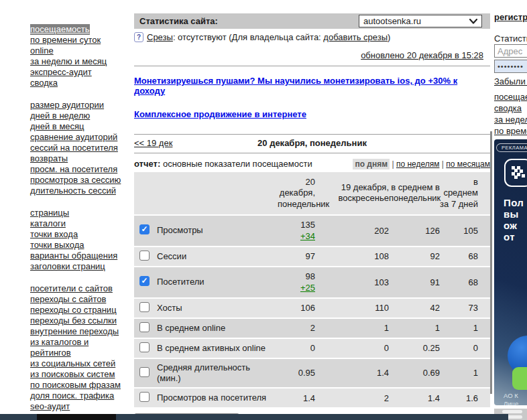 The width and height of the screenshot is (527, 420). What do you see at coordinates (414, 193) in the screenshot?
I see `column-header: в среднем в понедельник` at bounding box center [414, 193].